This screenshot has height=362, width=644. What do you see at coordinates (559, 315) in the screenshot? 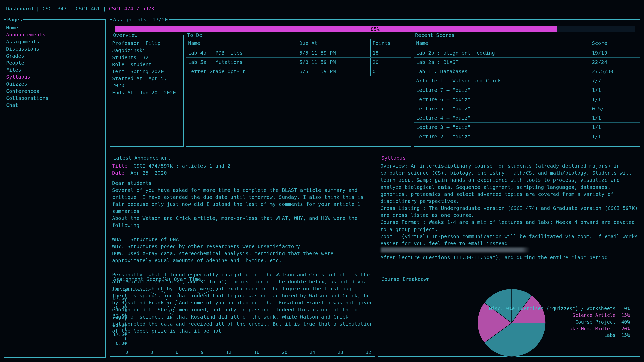
I see `breakdown-label: Science Article: 15%` at bounding box center [559, 315].